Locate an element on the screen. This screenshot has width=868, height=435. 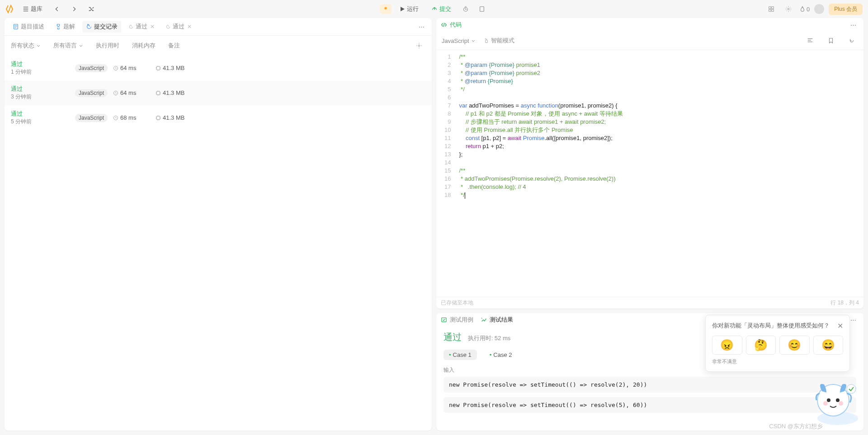
tab-test-result-label: 测试结果 is located at coordinates (501, 320).